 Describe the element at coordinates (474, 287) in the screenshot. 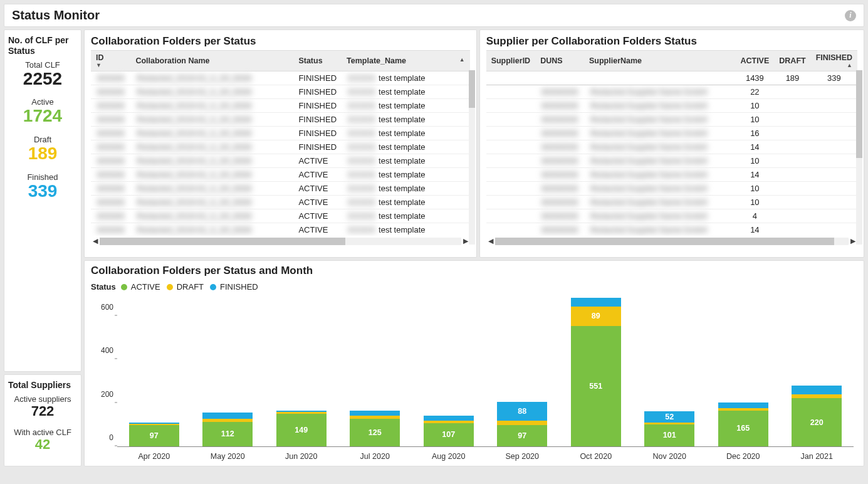

I see `chart-legend: Status ACTIVE DRAFT FINISHED` at that location.